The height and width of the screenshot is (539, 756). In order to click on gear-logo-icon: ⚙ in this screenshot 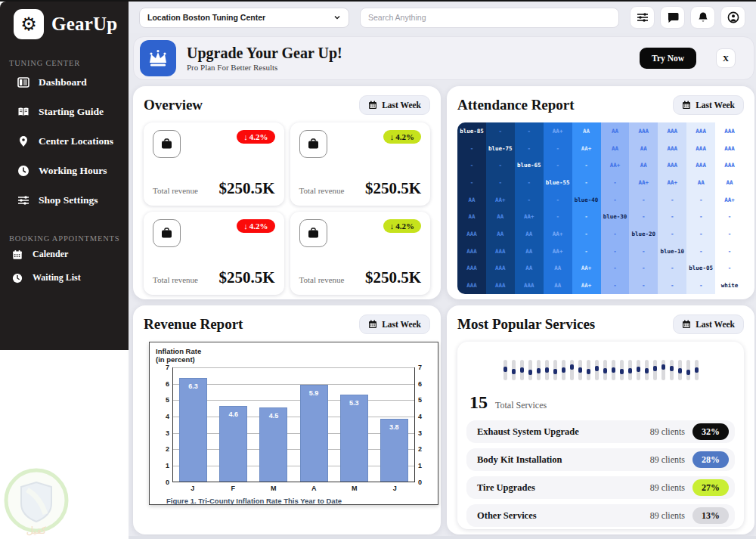, I will do `click(29, 24)`.